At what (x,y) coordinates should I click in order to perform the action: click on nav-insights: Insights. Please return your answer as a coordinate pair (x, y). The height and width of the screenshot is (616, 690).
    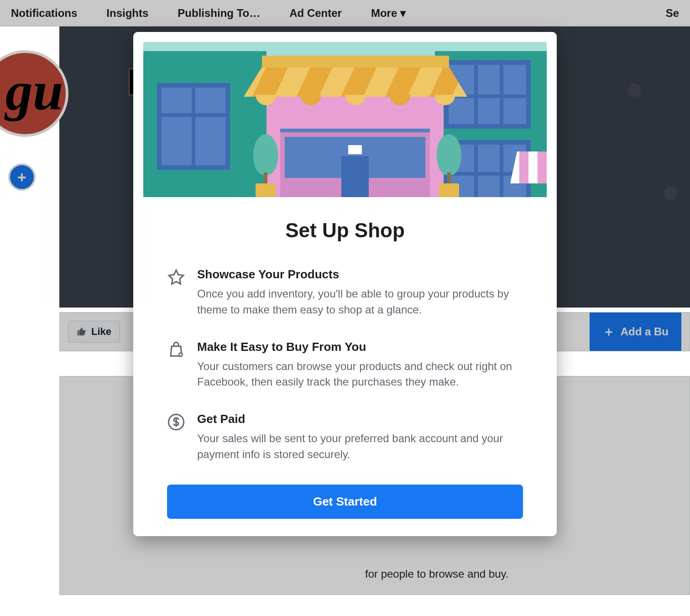
    Looking at the image, I should click on (127, 13).